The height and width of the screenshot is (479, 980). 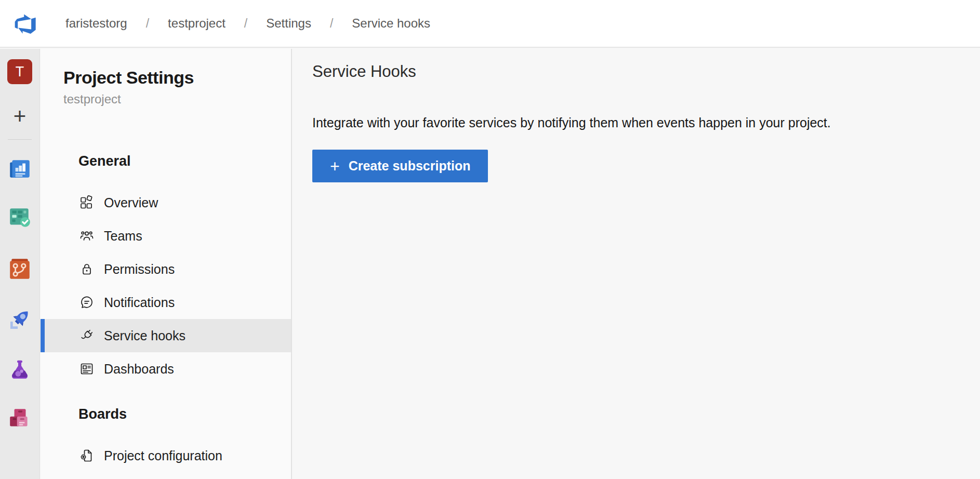 What do you see at coordinates (87, 236) in the screenshot?
I see `teams-icon` at bounding box center [87, 236].